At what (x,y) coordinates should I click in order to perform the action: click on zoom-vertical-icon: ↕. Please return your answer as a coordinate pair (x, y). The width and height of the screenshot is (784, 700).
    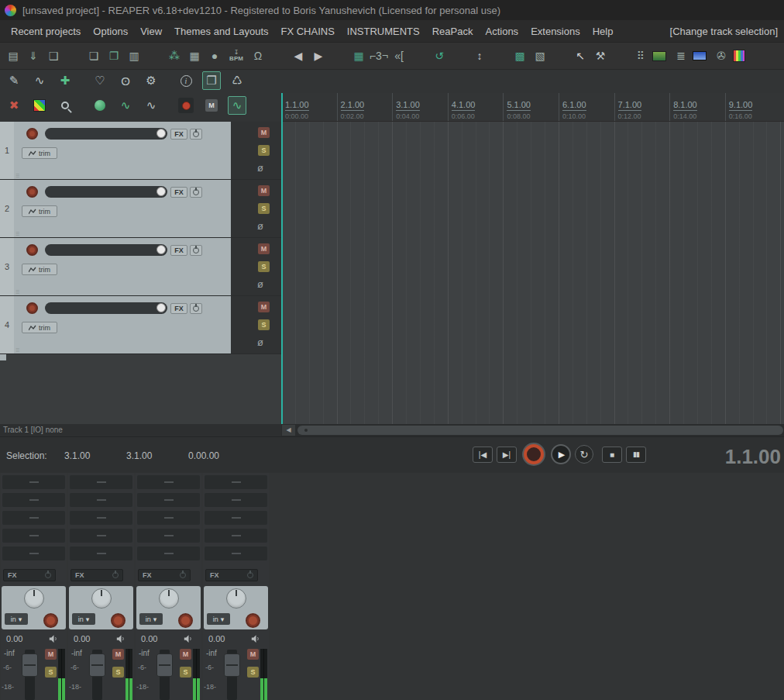
    Looking at the image, I should click on (480, 56).